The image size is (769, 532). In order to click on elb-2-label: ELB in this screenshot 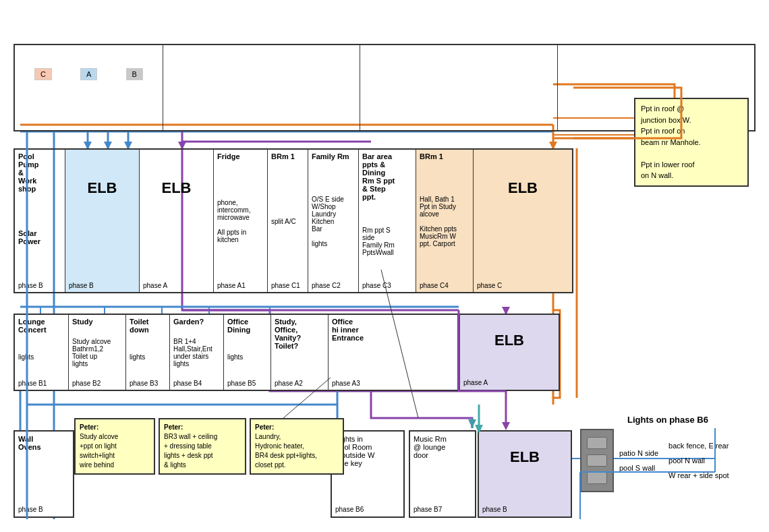, I will do `click(177, 175)`.